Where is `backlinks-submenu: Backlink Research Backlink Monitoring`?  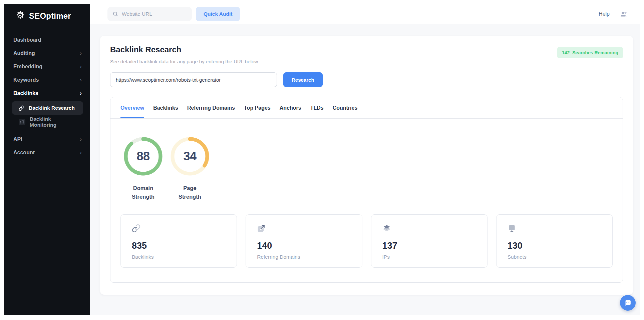
backlinks-submenu: Backlink Research Backlink Monitoring is located at coordinates (47, 115).